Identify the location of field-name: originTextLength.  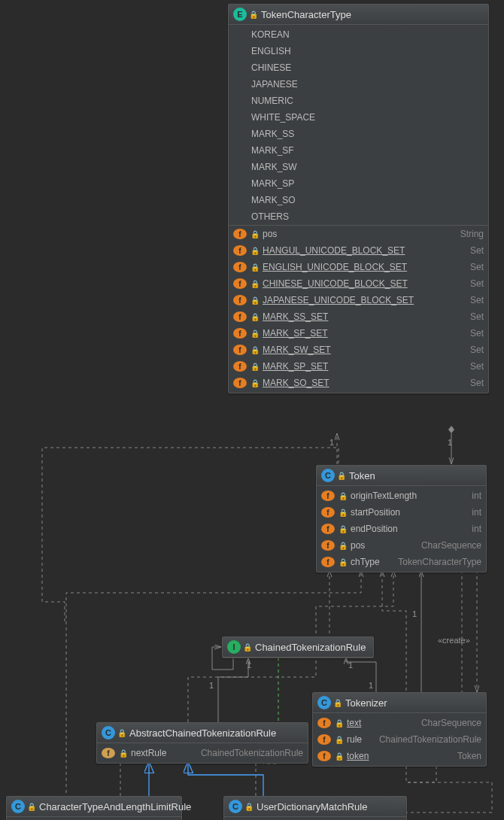
(384, 496).